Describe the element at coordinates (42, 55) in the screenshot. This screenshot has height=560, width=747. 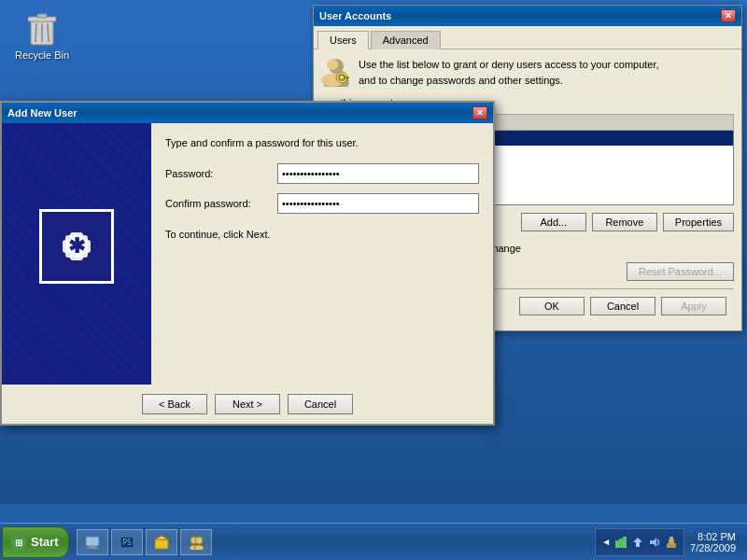
I see `recycle-bin-label: Recycle Bin` at that location.